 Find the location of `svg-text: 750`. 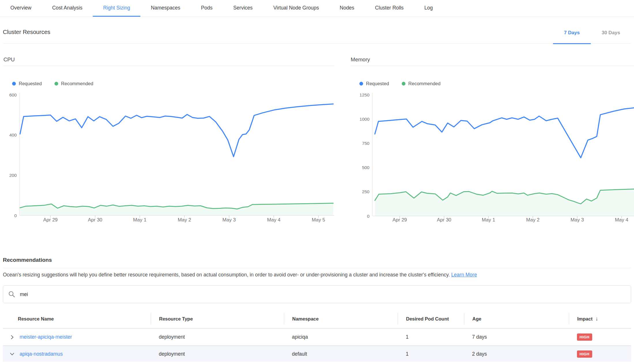

svg-text: 750 is located at coordinates (366, 143).